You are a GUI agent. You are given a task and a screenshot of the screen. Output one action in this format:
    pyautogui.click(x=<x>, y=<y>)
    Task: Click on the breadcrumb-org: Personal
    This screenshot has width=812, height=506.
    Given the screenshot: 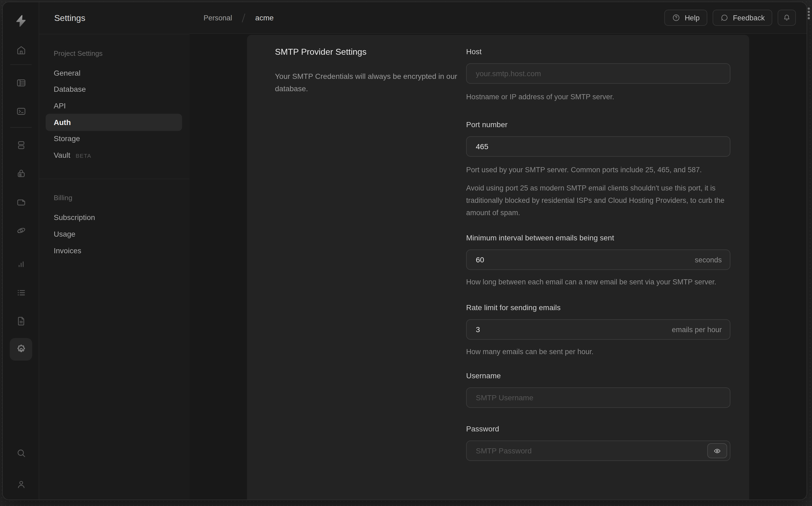 What is the action you would take?
    pyautogui.click(x=218, y=18)
    